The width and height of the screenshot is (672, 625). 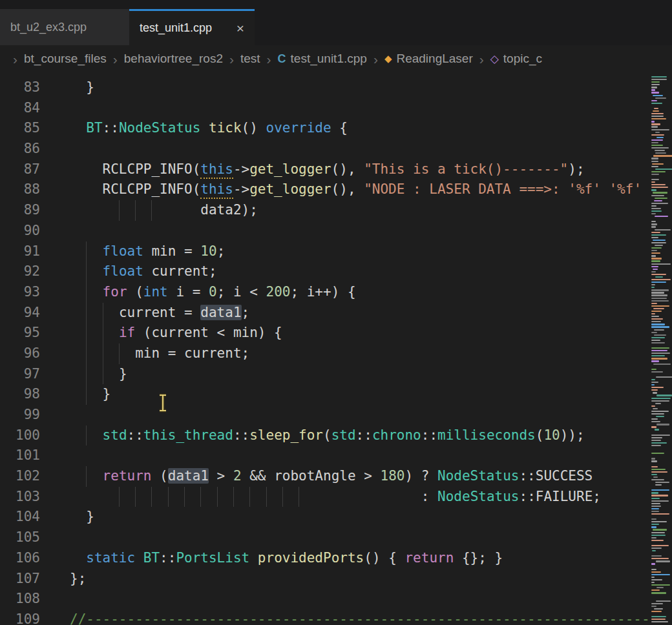 What do you see at coordinates (325, 558) in the screenshot?
I see `code-line: 106 static BT::PortsList providedPorts()…` at bounding box center [325, 558].